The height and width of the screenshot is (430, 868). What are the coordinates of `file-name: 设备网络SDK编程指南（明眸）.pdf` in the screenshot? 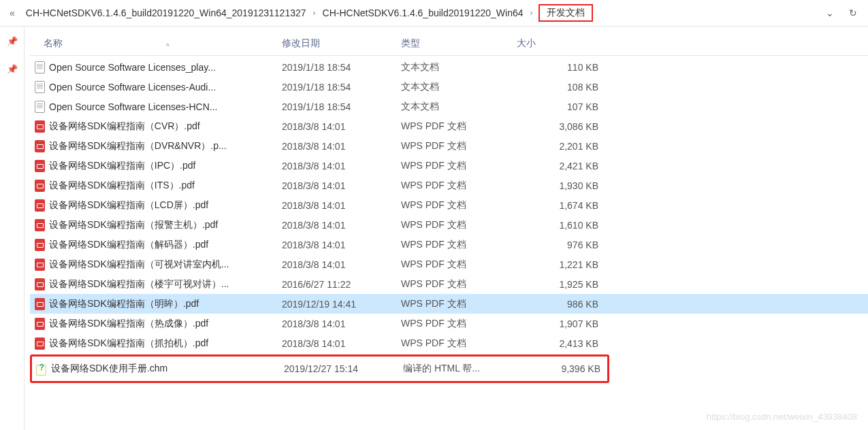 It's located at (165, 304).